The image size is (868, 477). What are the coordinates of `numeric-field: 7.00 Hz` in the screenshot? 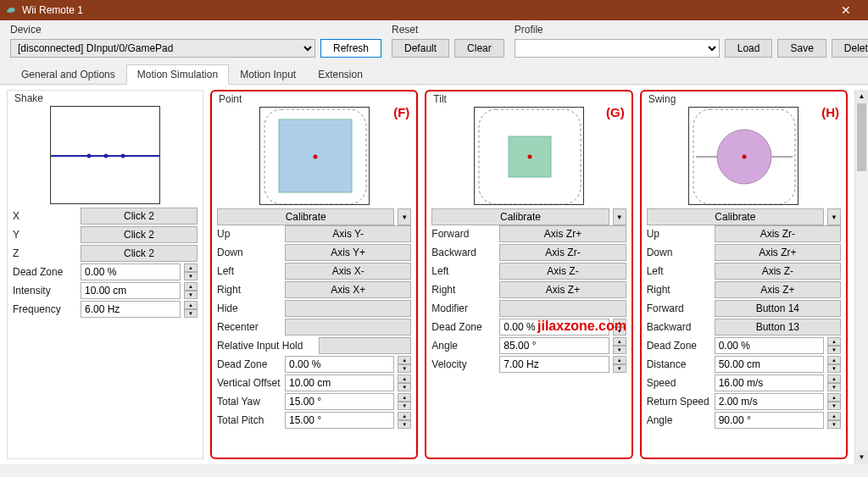 It's located at (554, 364).